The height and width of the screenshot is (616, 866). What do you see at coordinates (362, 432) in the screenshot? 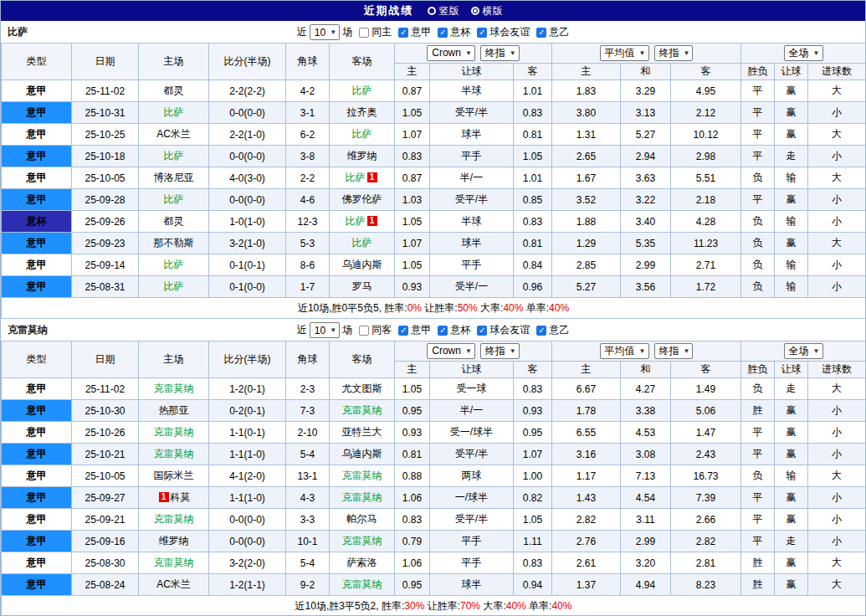
I see `away-team-name: 亚特兰大` at bounding box center [362, 432].